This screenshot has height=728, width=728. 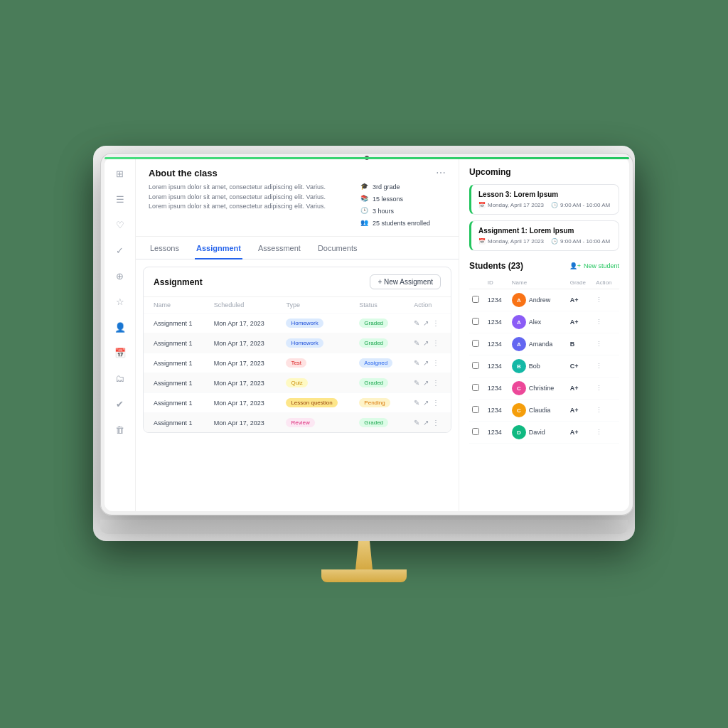 I want to click on sidebar-icon-folder: 🗂, so click(x=120, y=378).